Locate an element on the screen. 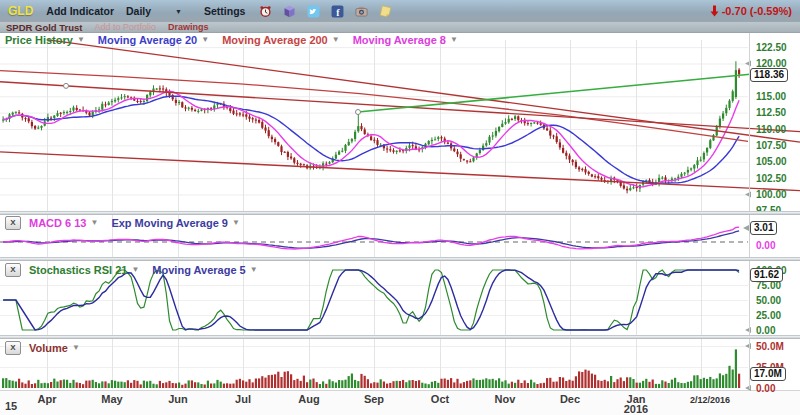 The height and width of the screenshot is (415, 800). svg-text: Aug is located at coordinates (308, 399).